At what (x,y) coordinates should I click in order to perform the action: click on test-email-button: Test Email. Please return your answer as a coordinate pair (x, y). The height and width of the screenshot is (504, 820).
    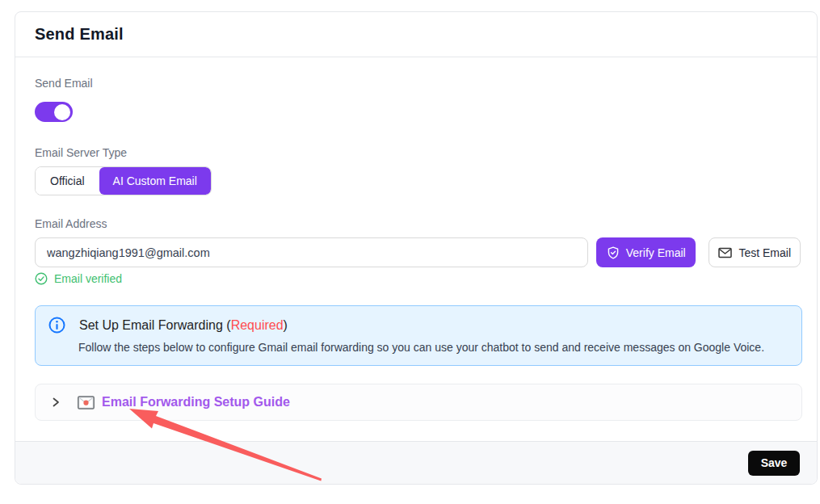
    Looking at the image, I should click on (755, 252).